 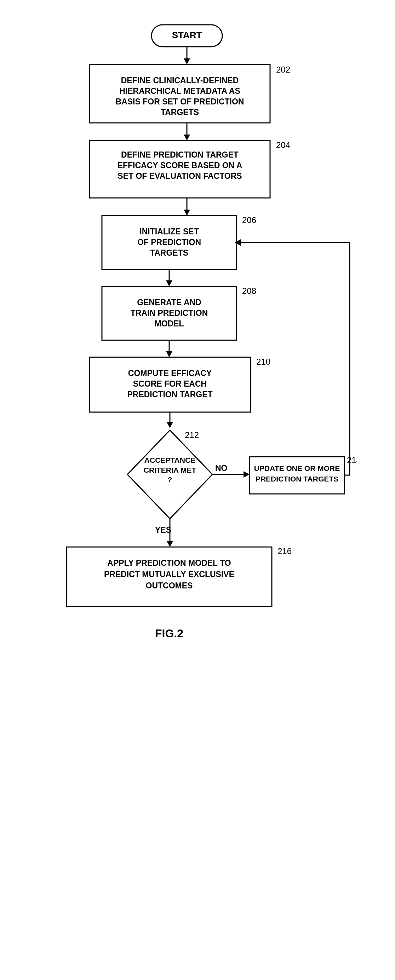 What do you see at coordinates (180, 80) in the screenshot?
I see `svg-text: DEFINE CLINICALLY-DEFINED` at bounding box center [180, 80].